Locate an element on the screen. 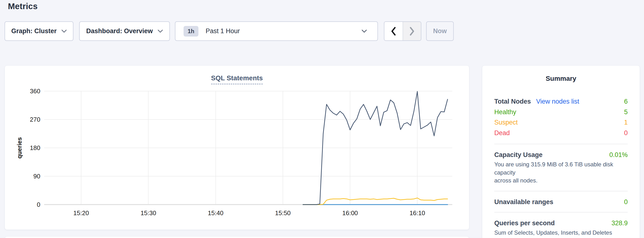 This screenshot has width=644, height=238. node-status-row: Dead0 is located at coordinates (561, 133).